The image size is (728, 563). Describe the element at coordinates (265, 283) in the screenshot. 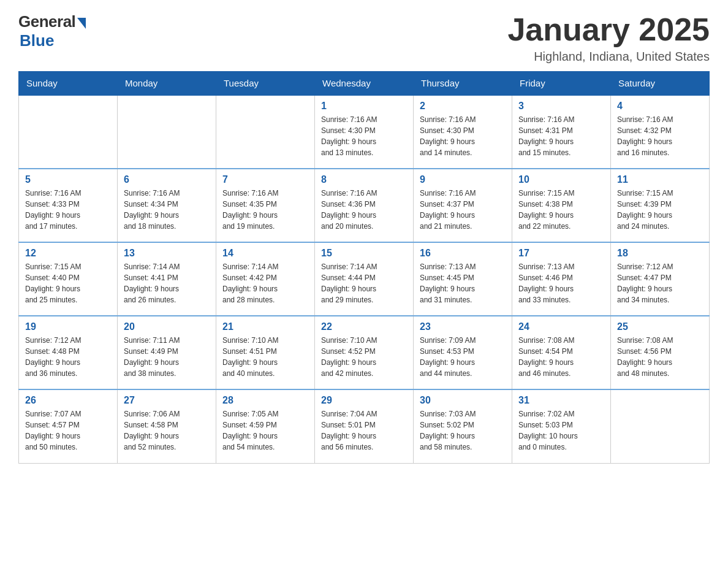

I see `cell-info-text: Sunrise: 7:14 AMSunset: 4:42 PMDaylight:…` at that location.